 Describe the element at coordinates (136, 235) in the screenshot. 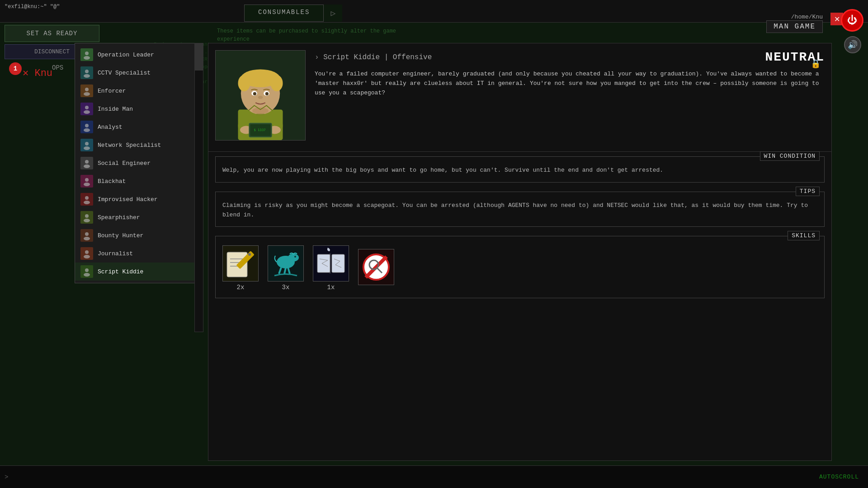

I see `character-list-item: Bounty Hunter` at that location.